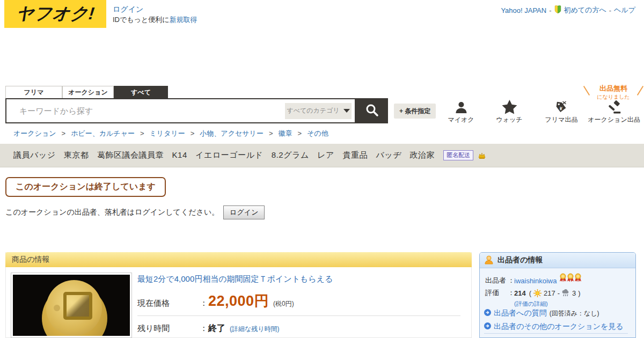 Image resolution: width=644 pixels, height=338 pixels. I want to click on seller-person-icon, so click(489, 261).